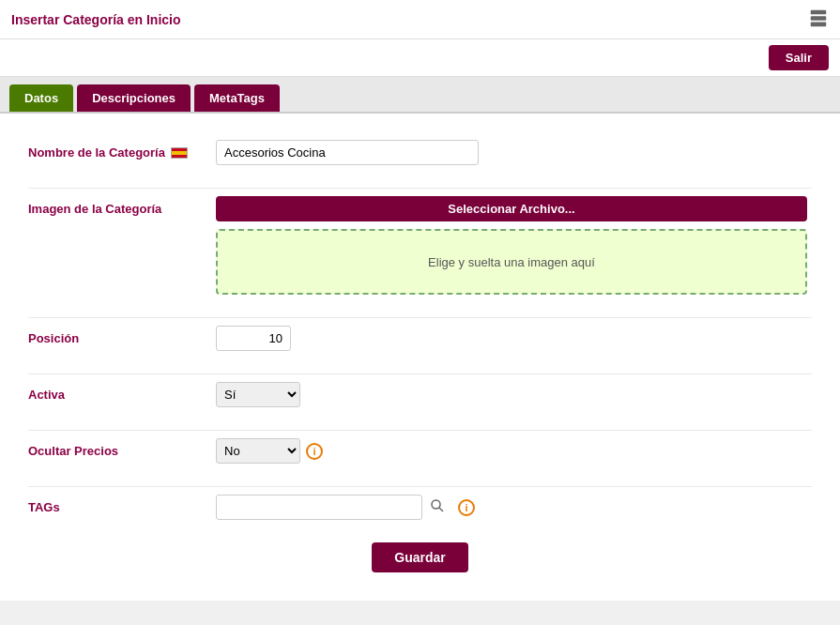 This screenshot has width=840, height=625. Describe the element at coordinates (799, 58) in the screenshot. I see `salir-button: Salir` at that location.